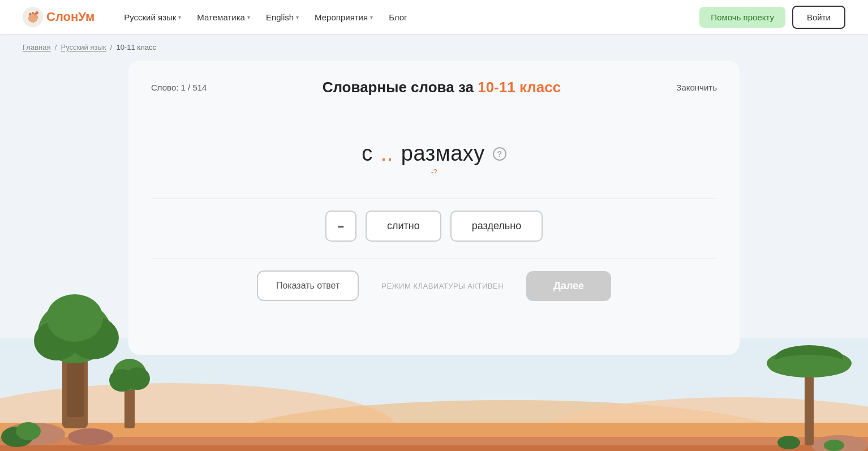 This screenshot has height=451, width=868. I want to click on navbar: СлонУм Русский язык ▾ Математика ▾ Engli…, so click(434, 17).